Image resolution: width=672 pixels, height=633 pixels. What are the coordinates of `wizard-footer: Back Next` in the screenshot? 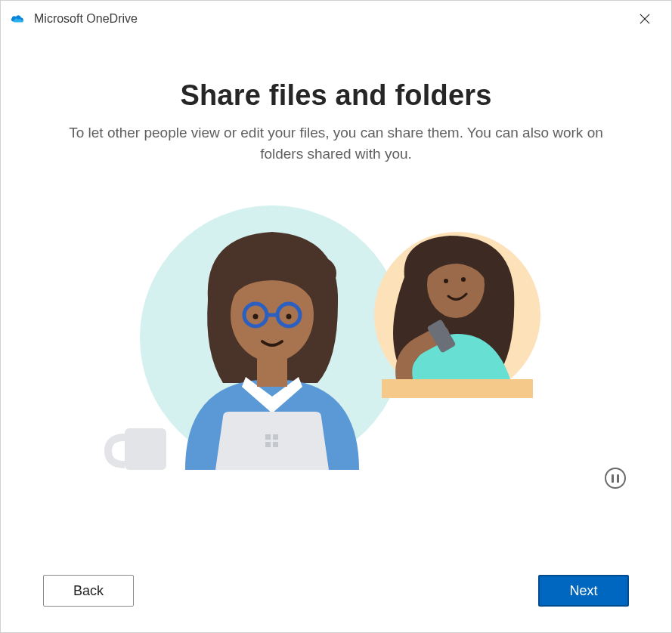 It's located at (336, 591).